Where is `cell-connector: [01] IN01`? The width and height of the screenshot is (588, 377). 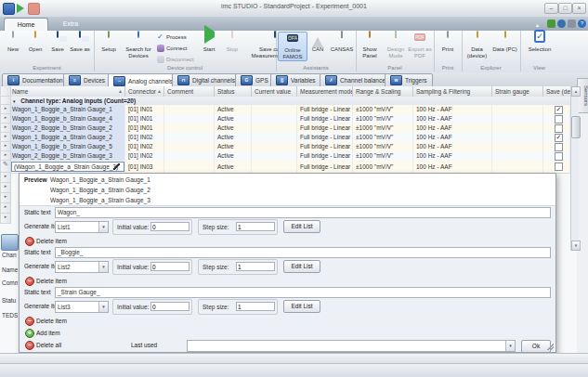 cell-connector: [01] IN01 is located at coordinates (145, 110).